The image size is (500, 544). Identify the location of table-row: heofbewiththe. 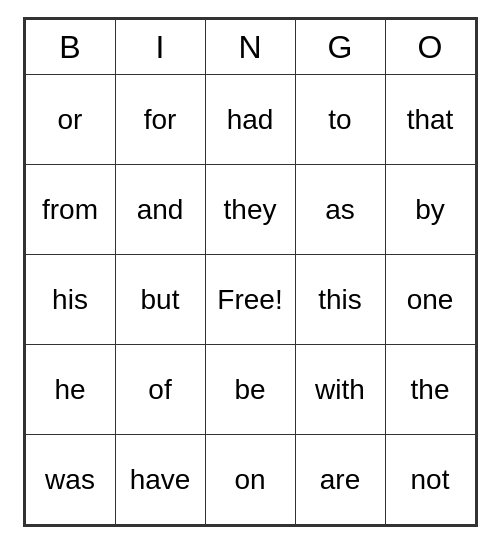
(250, 390).